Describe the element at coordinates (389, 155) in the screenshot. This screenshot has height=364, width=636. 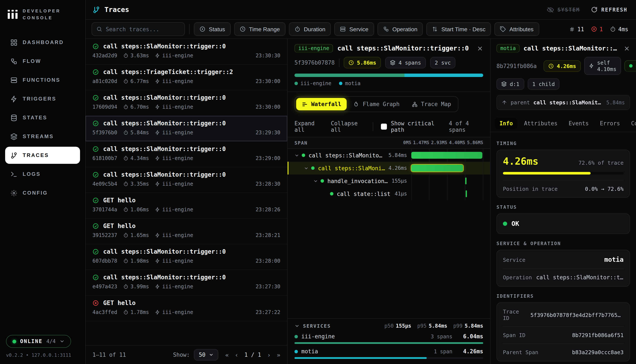
I see `span-row: call steps::SlaMonitor::tr… 5.84ms` at that location.